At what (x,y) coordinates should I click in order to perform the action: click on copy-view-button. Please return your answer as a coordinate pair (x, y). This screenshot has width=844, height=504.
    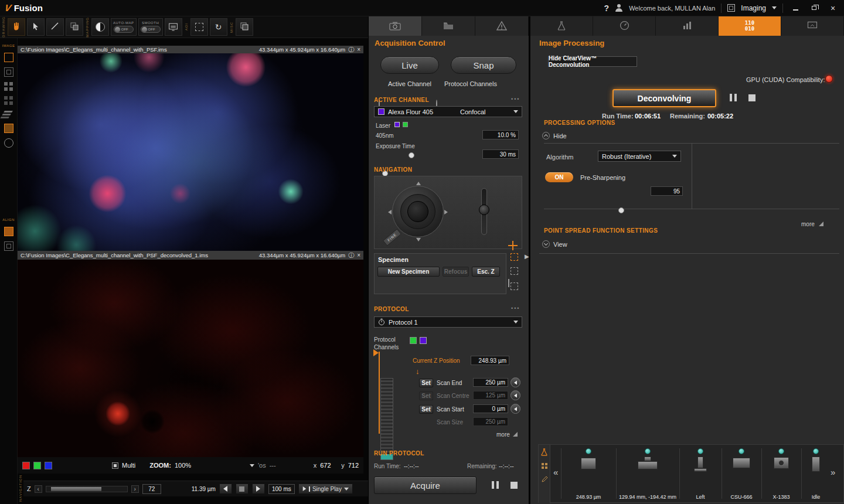
    Looking at the image, I should click on (244, 27).